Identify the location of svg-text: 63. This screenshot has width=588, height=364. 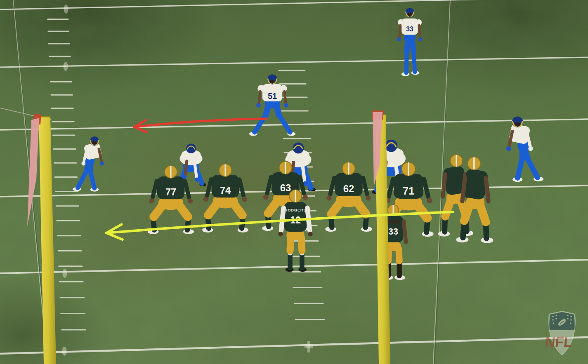
(286, 188).